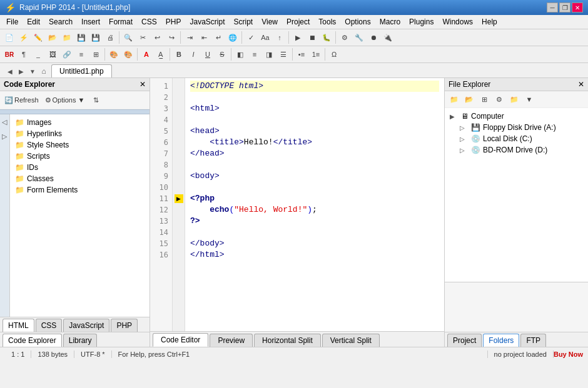 This screenshot has height=388, width=588. I want to click on save-button: 💾, so click(81, 37).